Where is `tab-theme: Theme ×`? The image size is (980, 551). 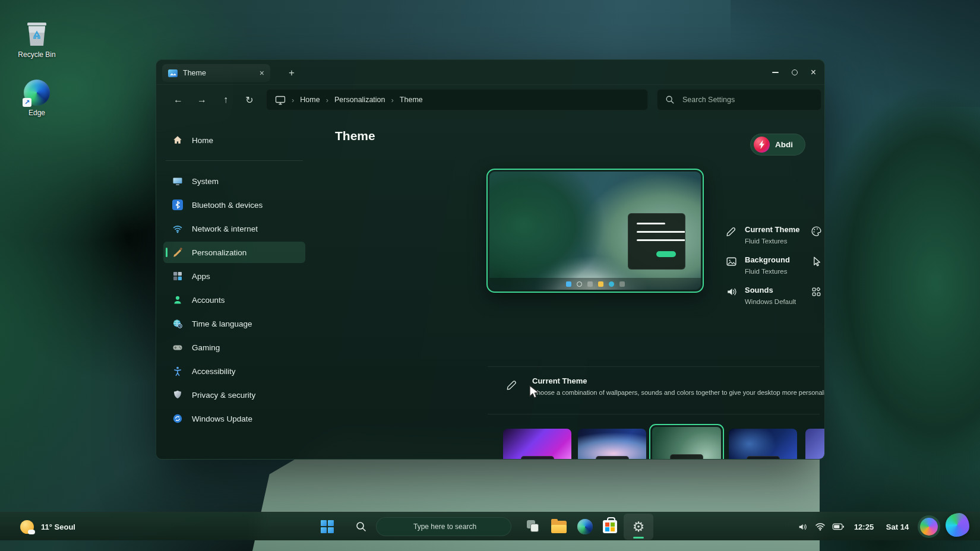
tab-theme: Theme × is located at coordinates (216, 73).